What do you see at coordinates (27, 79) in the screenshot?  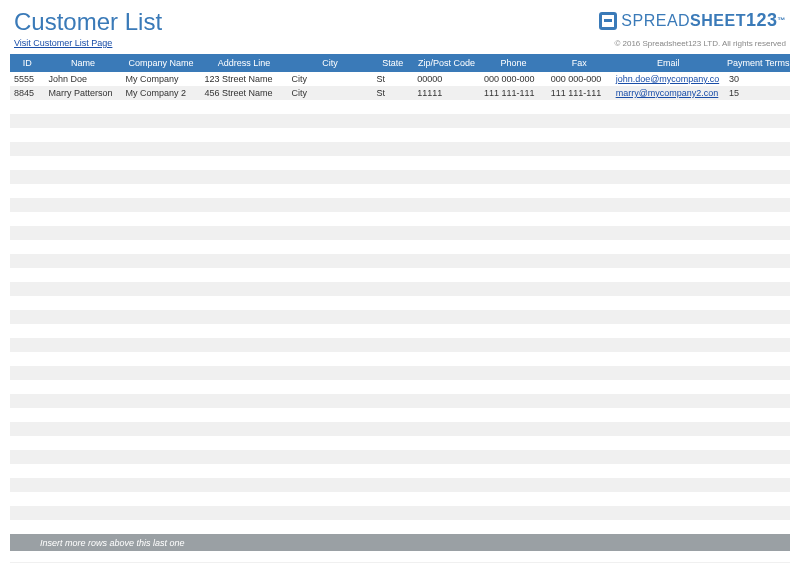 I see `cell-id: 5555` at bounding box center [27, 79].